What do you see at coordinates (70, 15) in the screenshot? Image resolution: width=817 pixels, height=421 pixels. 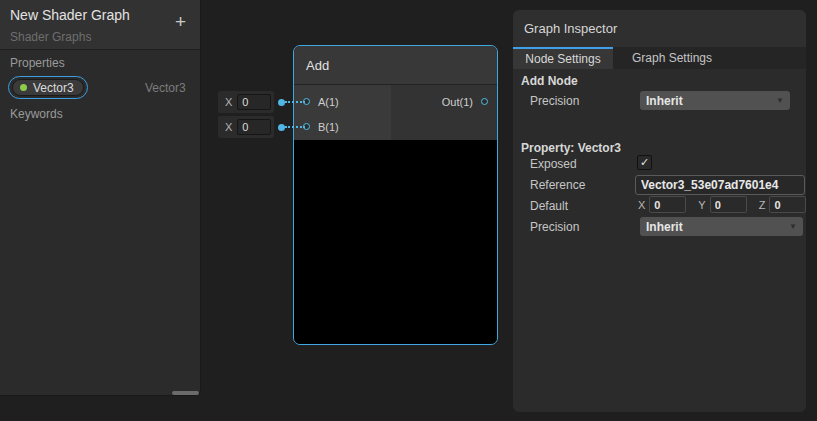 I see `blackboard-title: New Shader Graph` at bounding box center [70, 15].